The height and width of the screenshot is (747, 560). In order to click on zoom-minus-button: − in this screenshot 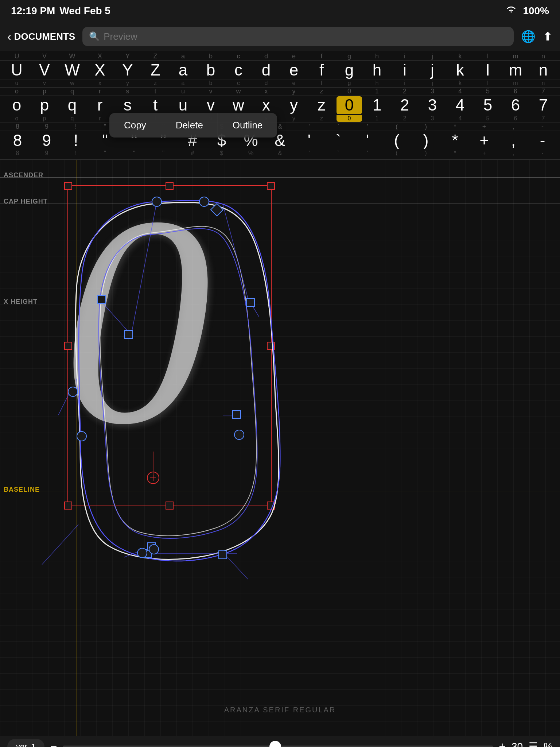, I will do `click(54, 743)`.